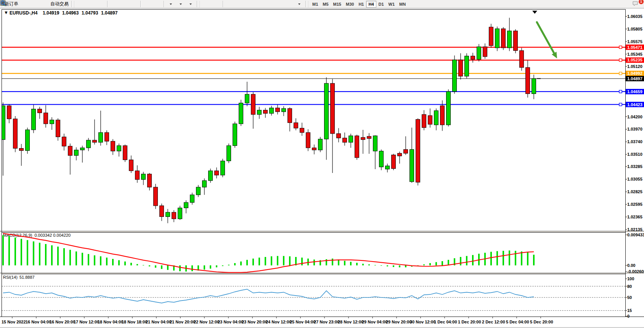 This screenshot has width=644, height=328. What do you see at coordinates (59, 4) in the screenshot?
I see `auto-trading-button: 自动交易` at bounding box center [59, 4].